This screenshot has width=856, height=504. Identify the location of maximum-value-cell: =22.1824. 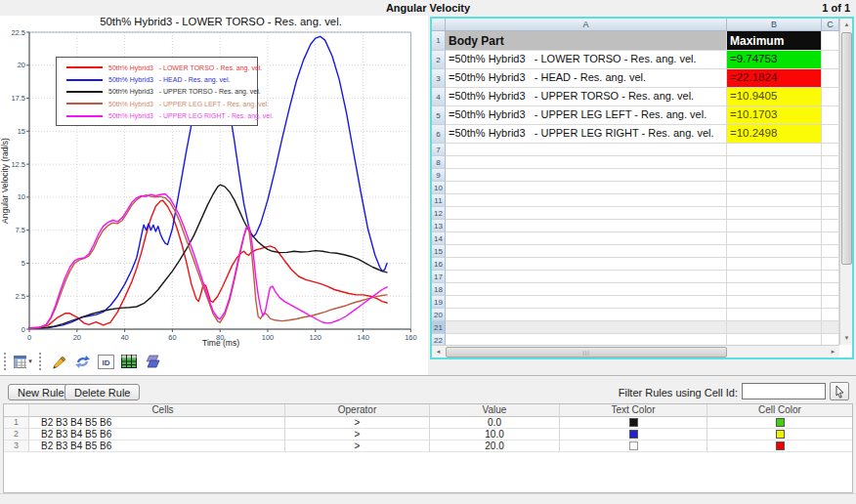
(774, 78).